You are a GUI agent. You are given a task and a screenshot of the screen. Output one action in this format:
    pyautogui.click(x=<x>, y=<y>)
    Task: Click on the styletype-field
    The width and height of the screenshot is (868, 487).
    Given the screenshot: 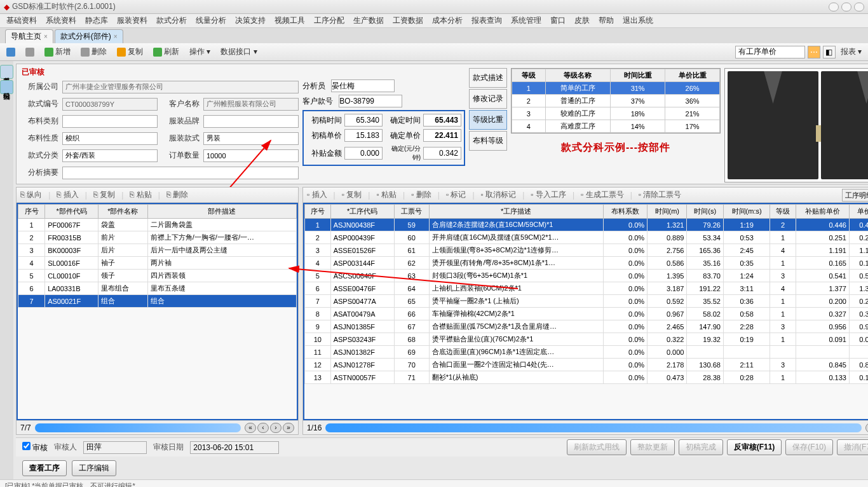 What is the action you would take?
    pyautogui.click(x=251, y=139)
    